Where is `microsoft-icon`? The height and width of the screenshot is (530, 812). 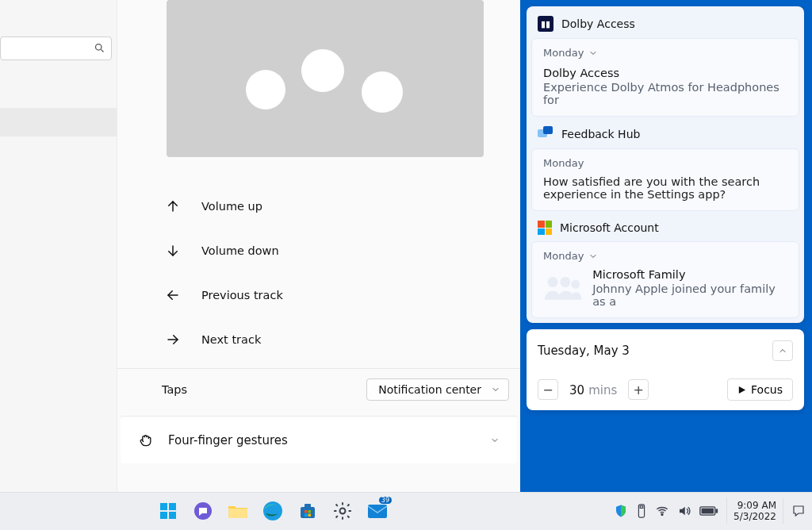
microsoft-icon is located at coordinates (545, 228).